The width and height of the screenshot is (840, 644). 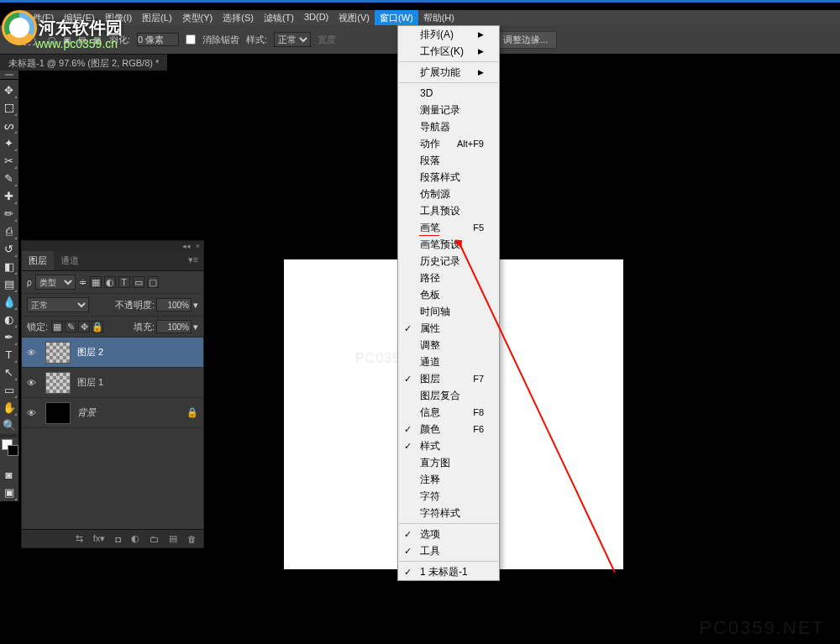 I want to click on menu-选择(S): 选择(S), so click(x=239, y=18).